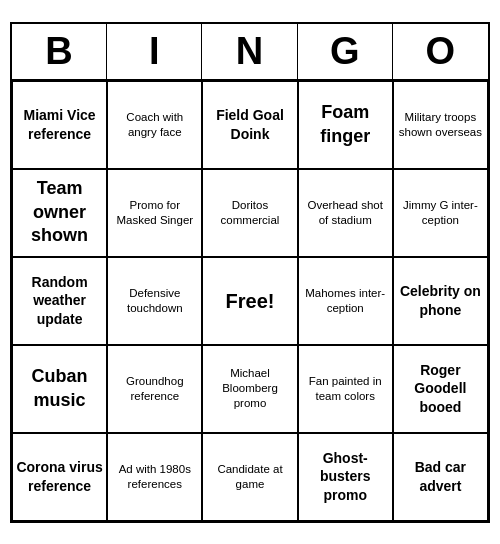 The image size is (500, 544). What do you see at coordinates (154, 477) in the screenshot?
I see `bingo-cell-21: Ad with 1980s references` at bounding box center [154, 477].